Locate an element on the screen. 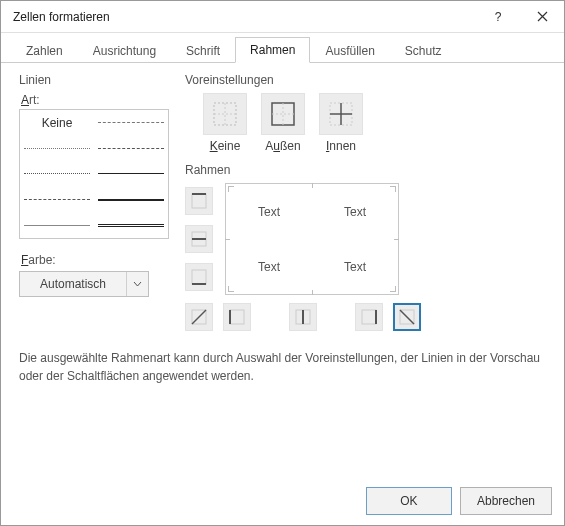 This screenshot has height=526, width=565. border-top-button is located at coordinates (199, 201).